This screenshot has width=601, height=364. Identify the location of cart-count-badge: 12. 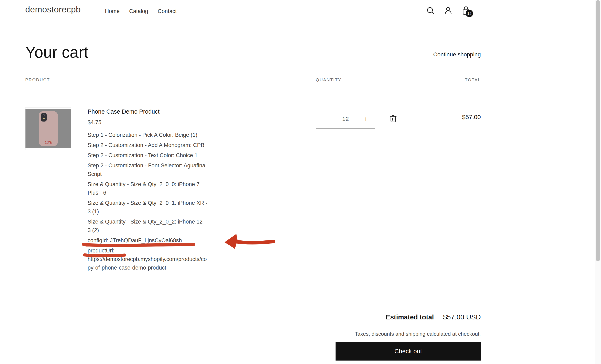
(469, 13).